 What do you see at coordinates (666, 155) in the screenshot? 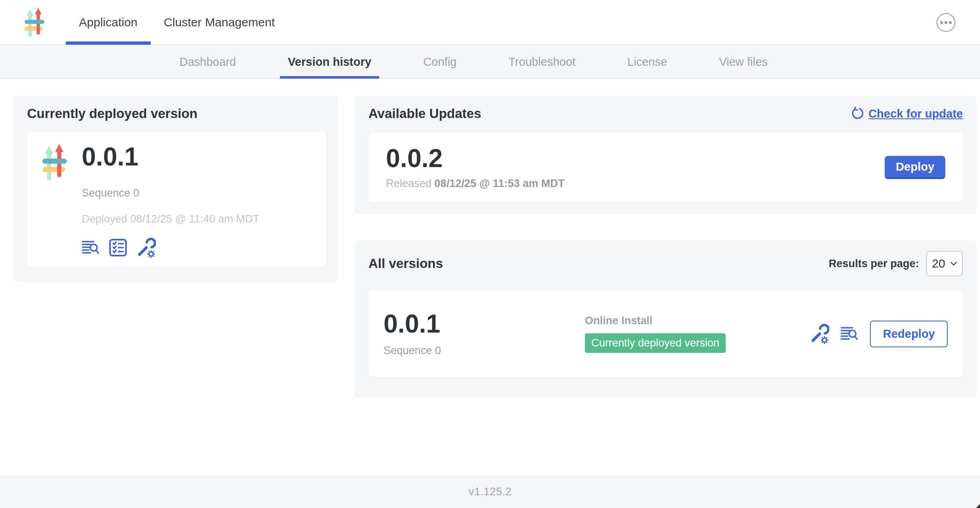
I see `available-updates-section: Available Updates Check for update 0.0.2…` at bounding box center [666, 155].